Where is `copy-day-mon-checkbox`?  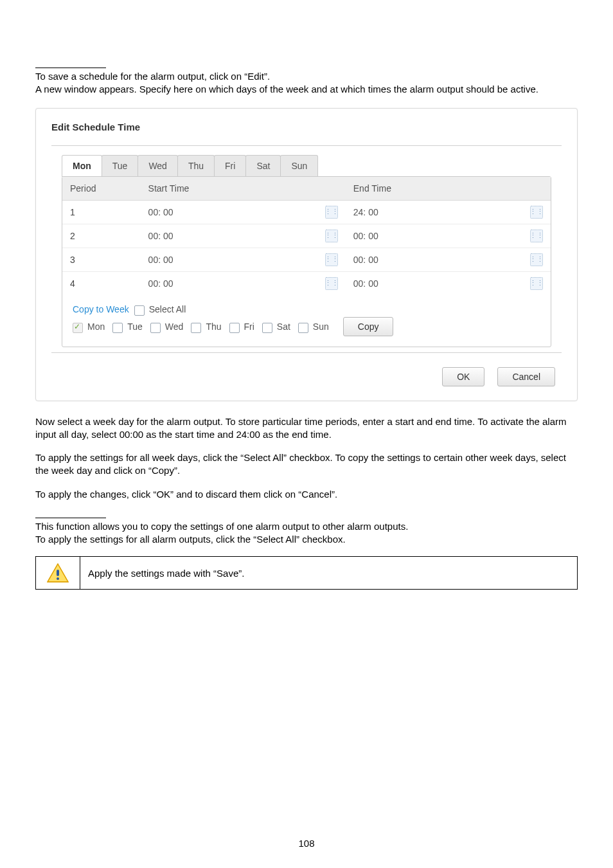
copy-day-mon-checkbox is located at coordinates (78, 328).